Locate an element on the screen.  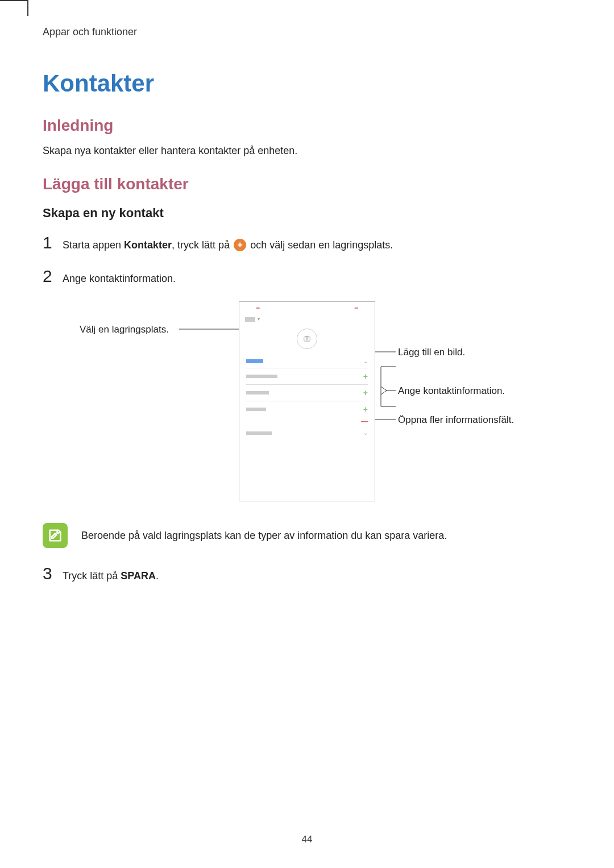
note: Beroende på vald lagringsplats kan de ty… is located at coordinates (307, 535).